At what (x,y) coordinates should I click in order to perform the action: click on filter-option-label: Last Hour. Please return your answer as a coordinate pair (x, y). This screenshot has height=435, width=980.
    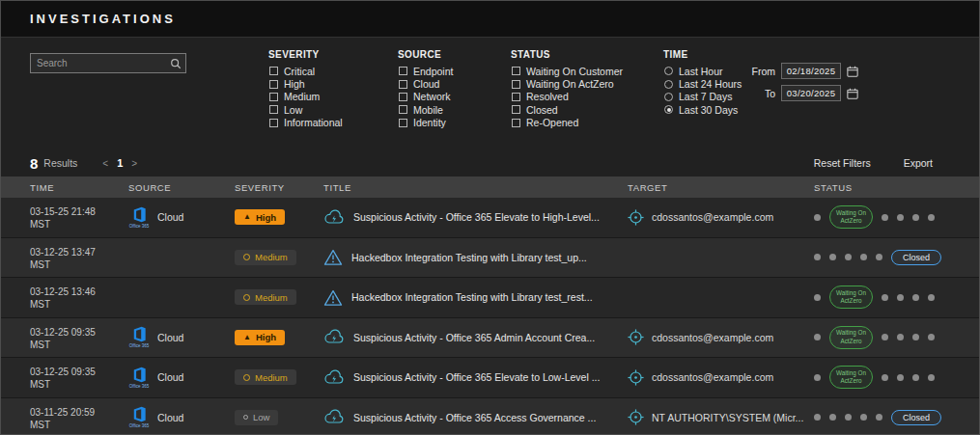
    Looking at the image, I should click on (701, 71).